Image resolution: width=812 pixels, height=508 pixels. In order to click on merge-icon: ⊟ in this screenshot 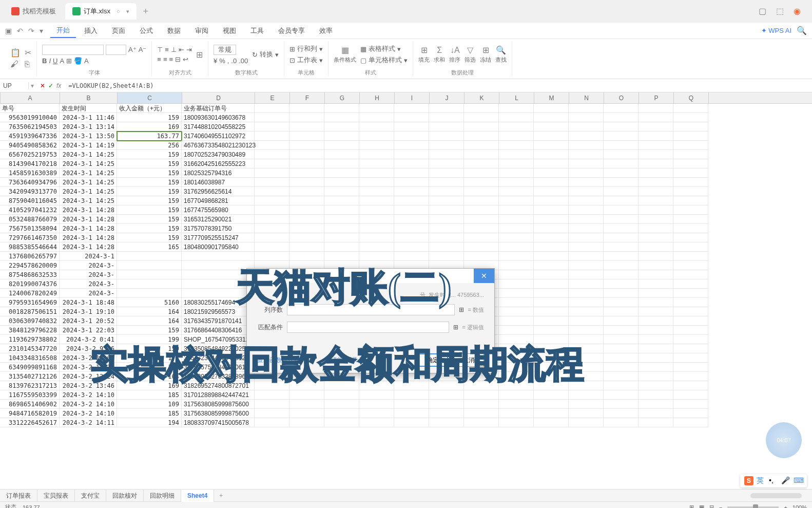, I will do `click(178, 60)`.